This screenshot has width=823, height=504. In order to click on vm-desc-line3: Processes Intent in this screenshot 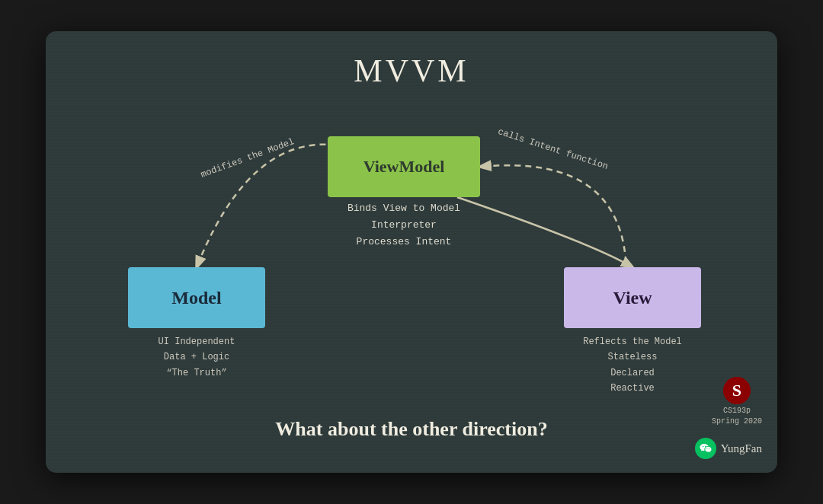, I will do `click(404, 242)`.